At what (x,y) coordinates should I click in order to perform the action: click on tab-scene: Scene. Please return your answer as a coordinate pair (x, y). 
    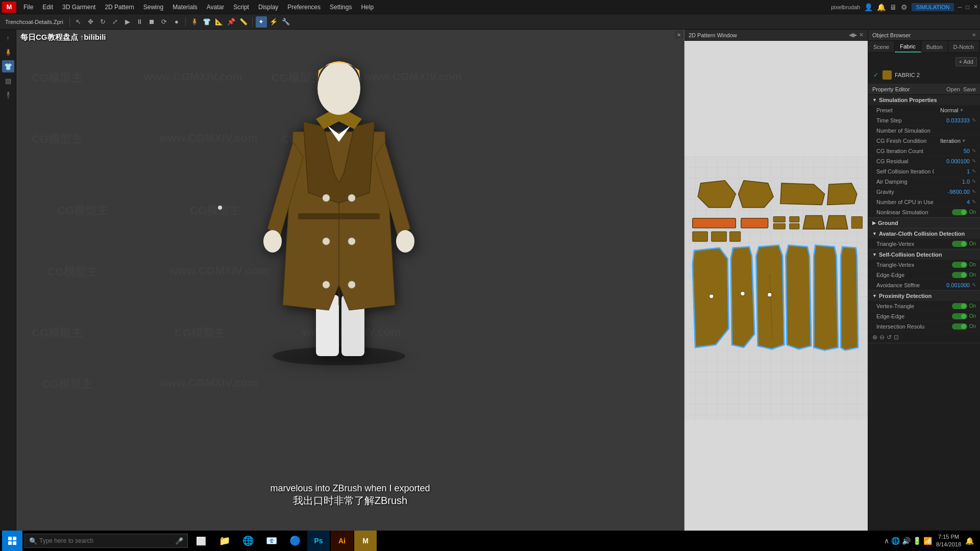
    Looking at the image, I should click on (881, 47).